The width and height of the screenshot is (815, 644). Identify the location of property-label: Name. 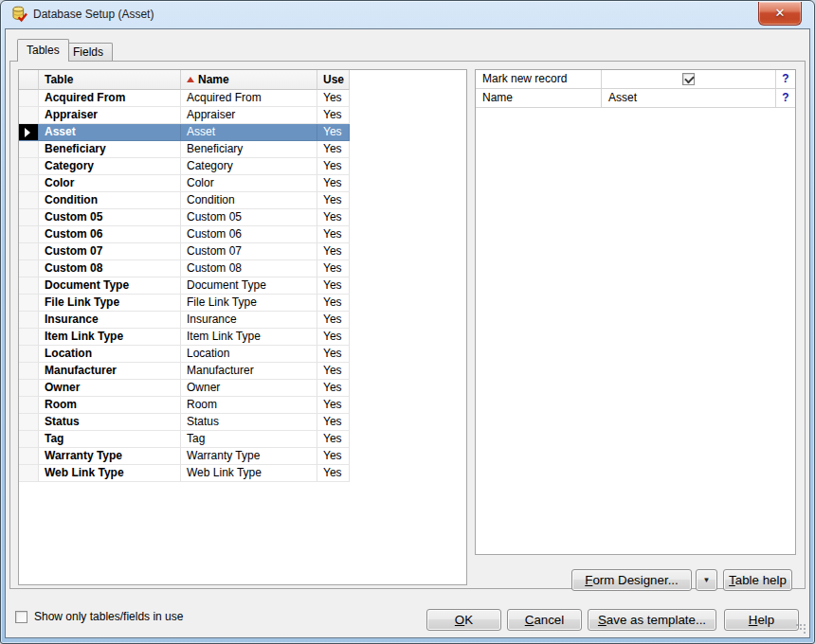
(538, 98).